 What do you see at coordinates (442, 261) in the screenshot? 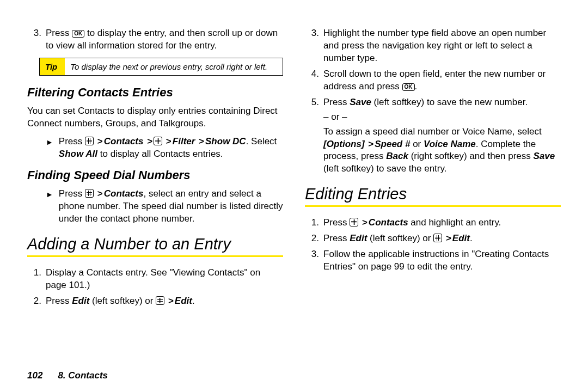
I see `step-text: Follow the applicable instructions in "C…` at bounding box center [442, 261].